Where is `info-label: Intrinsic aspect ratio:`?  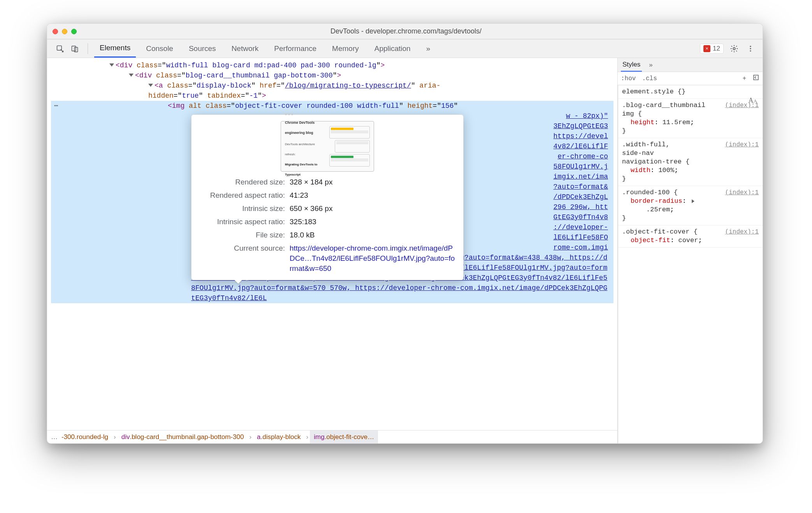
info-label: Intrinsic aspect ratio: is located at coordinates (242, 222).